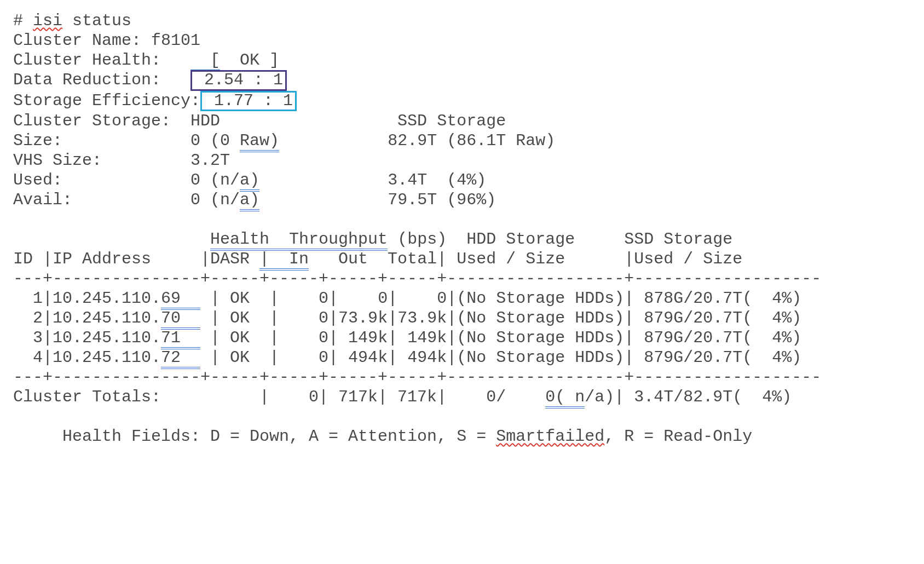  I want to click on table-row: 1|10.245.110., so click(87, 298).